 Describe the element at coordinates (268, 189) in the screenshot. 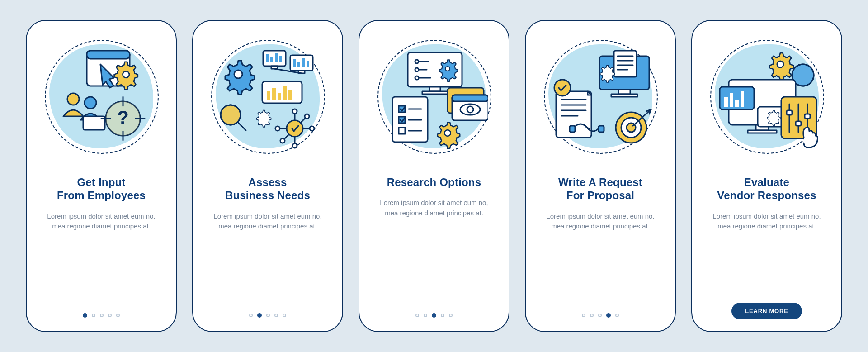

I see `card-title: Assess Business Needs` at that location.